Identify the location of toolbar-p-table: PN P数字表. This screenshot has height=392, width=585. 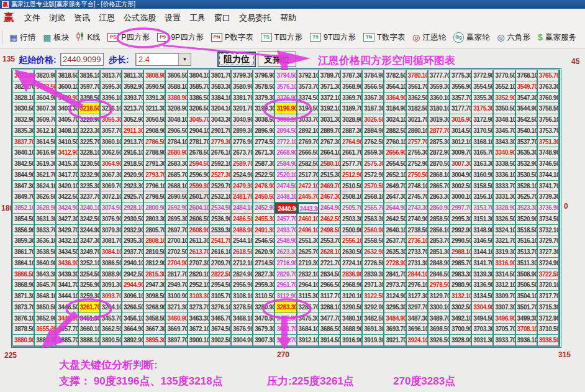
(232, 37).